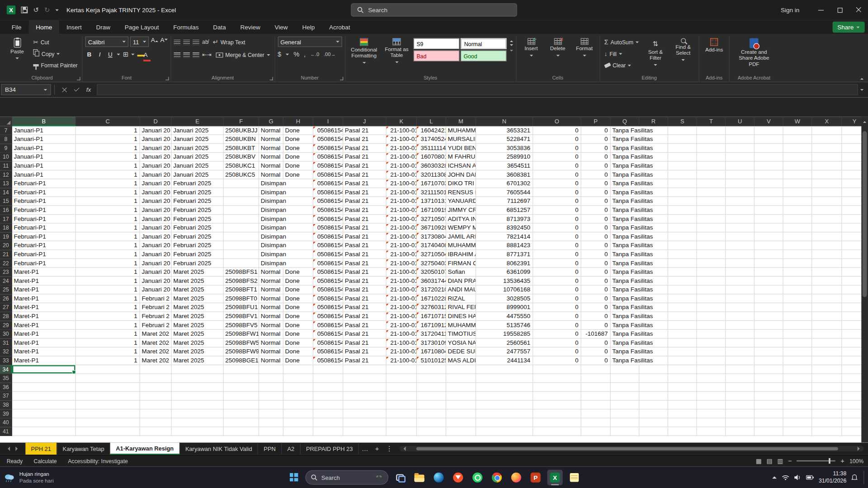 This screenshot has width=868, height=488. What do you see at coordinates (401, 140) in the screenshot?
I see `cell-K8: 21-100-01` at bounding box center [401, 140].